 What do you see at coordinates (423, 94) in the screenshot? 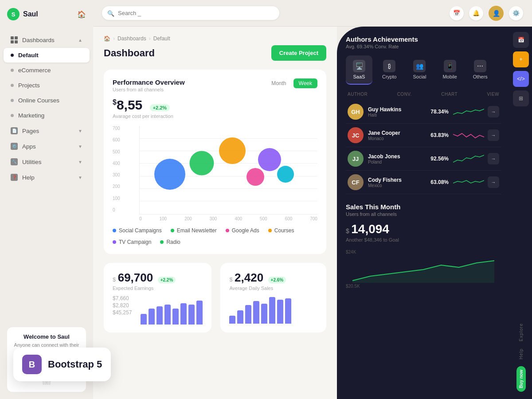
I see `authors-table-header: AUTHOR CONV. CHART VIEW` at bounding box center [423, 94].